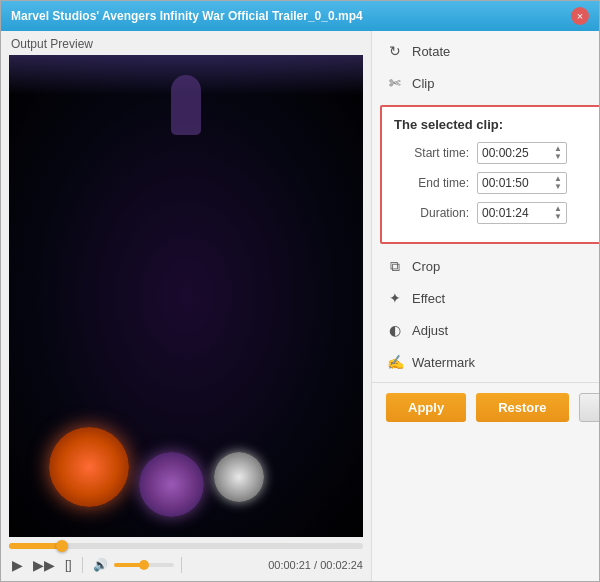 The height and width of the screenshot is (582, 600). What do you see at coordinates (395, 266) in the screenshot?
I see `crop-icon: ⧉` at bounding box center [395, 266].